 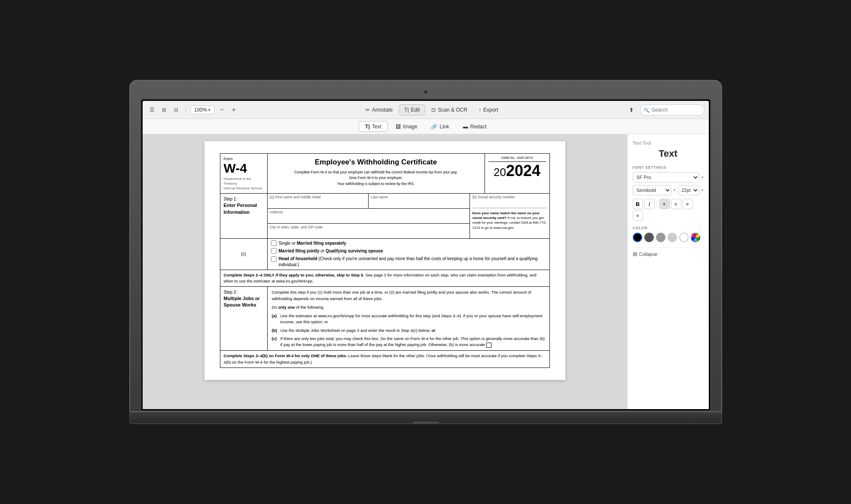 What do you see at coordinates (474, 127) in the screenshot?
I see `redact-tool-button: ▬ Redact` at bounding box center [474, 127].